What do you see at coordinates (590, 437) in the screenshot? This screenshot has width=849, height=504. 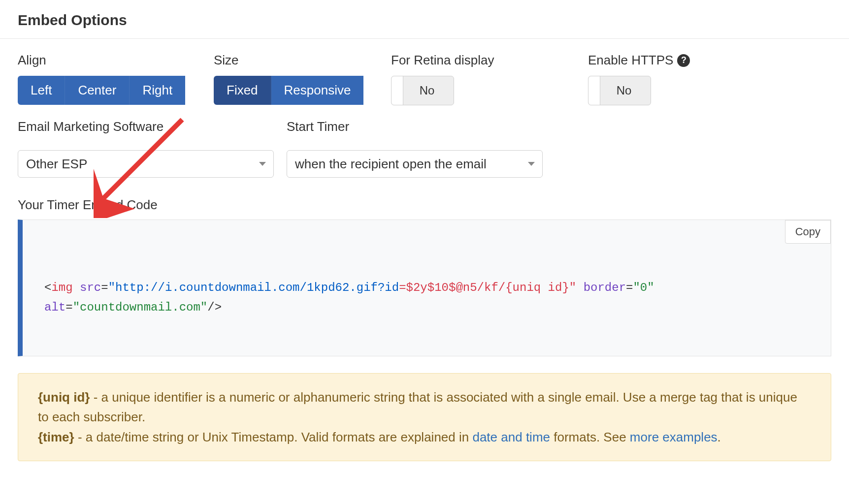 I see `time-desc-2: formats. See` at bounding box center [590, 437].